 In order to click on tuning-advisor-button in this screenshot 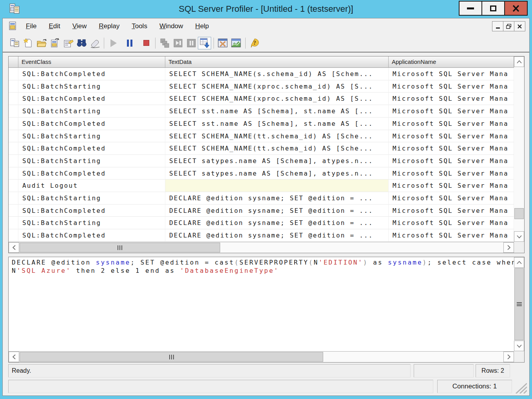, I will do `click(223, 43)`.